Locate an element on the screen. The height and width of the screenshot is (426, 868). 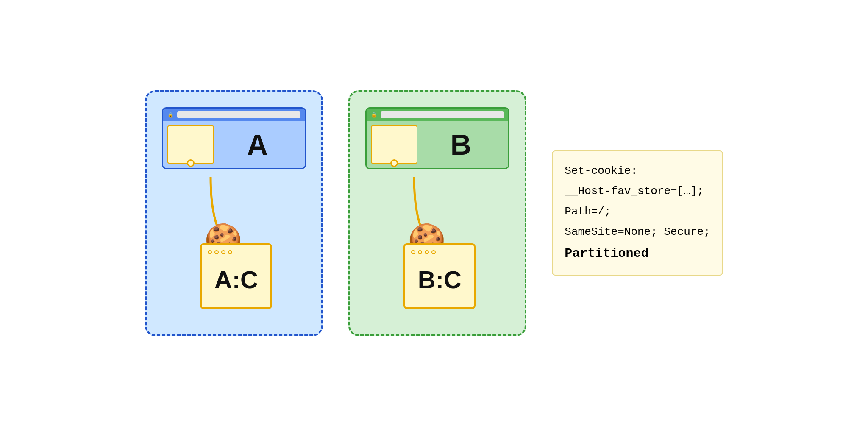
address-bar-a is located at coordinates (239, 115).